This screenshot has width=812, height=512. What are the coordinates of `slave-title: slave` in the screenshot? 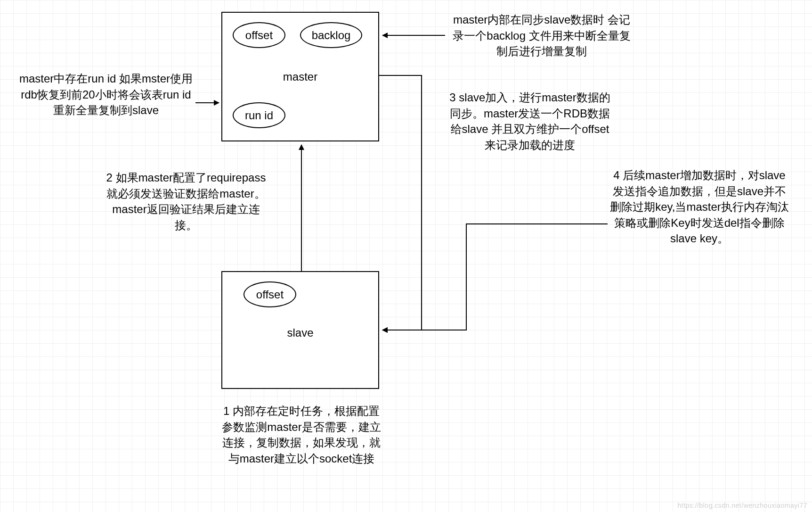 It's located at (300, 333).